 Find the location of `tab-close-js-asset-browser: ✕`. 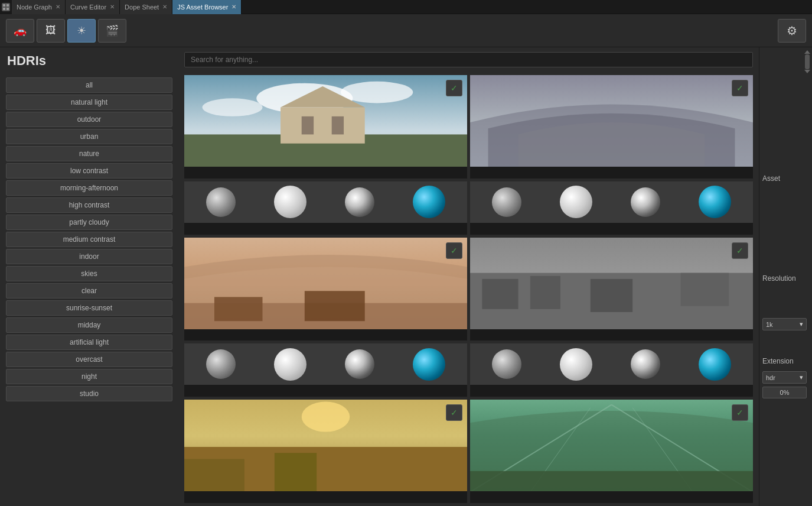

tab-close-js-asset-browser: ✕ is located at coordinates (234, 7).